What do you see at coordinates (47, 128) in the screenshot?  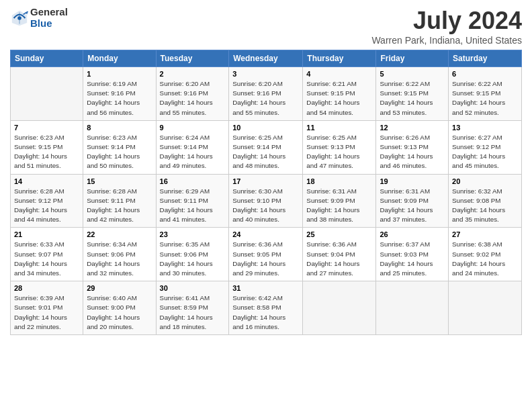 I see `day-number: 7` at bounding box center [47, 128].